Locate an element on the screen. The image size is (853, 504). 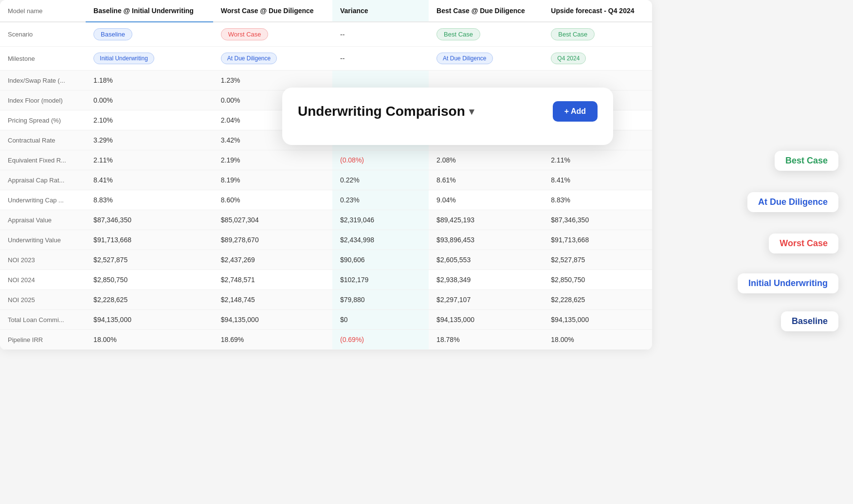
floating-baseline-label: Baseline is located at coordinates (810, 321).